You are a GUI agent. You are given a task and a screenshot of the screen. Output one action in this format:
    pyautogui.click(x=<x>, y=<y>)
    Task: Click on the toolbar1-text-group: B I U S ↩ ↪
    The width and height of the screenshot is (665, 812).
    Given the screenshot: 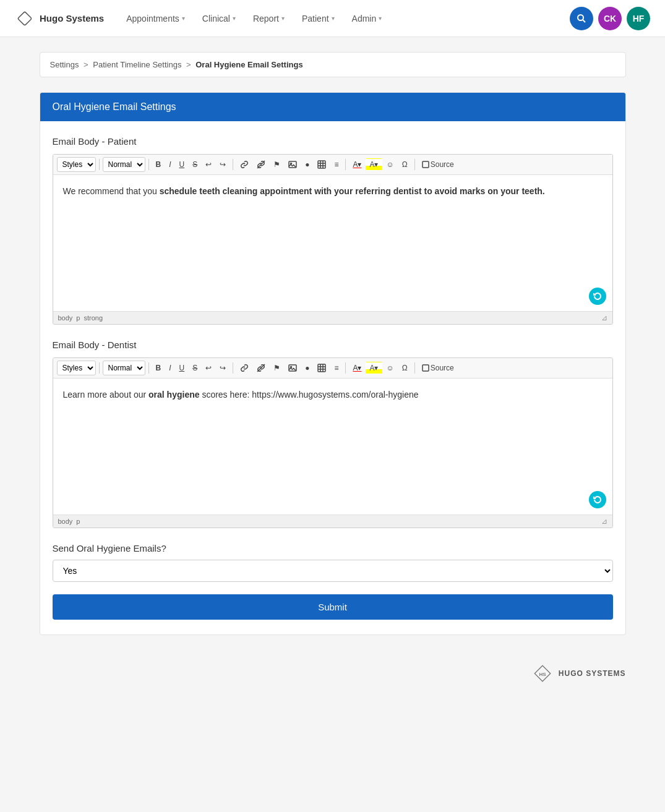 What is the action you would take?
    pyautogui.click(x=191, y=165)
    